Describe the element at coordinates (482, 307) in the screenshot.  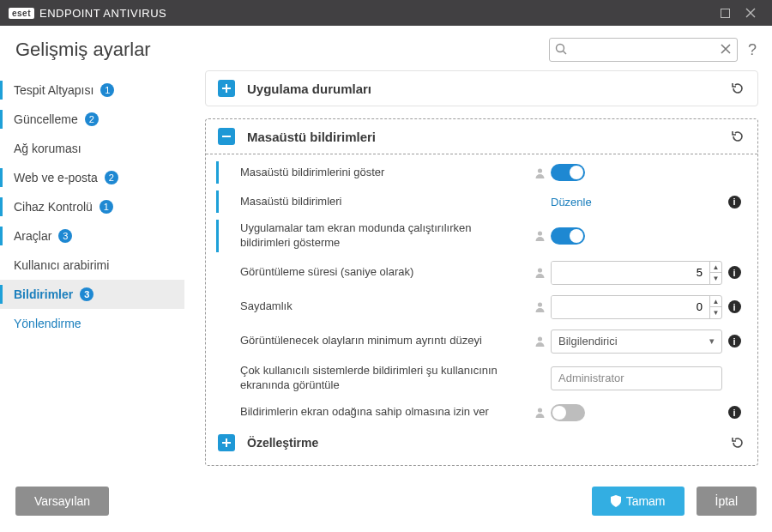
I see `row-transparency: Saydamlık ▲ ▼ i` at that location.